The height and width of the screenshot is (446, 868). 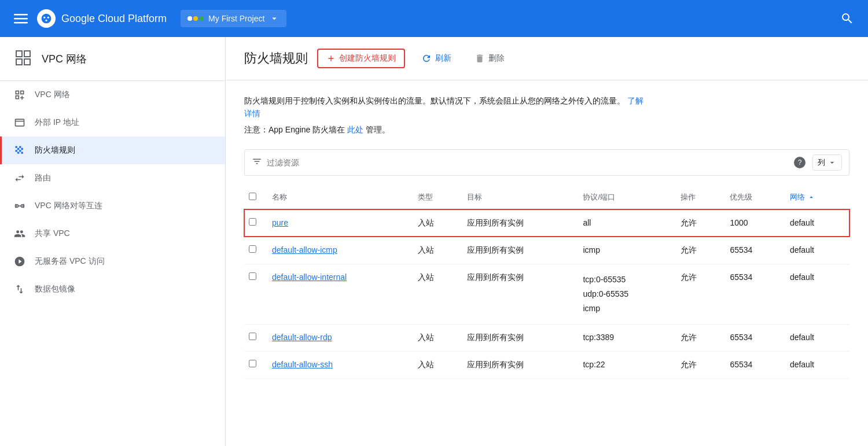 I want to click on sidebar-item-packet-mirror: 数据包镜像, so click(x=112, y=289).